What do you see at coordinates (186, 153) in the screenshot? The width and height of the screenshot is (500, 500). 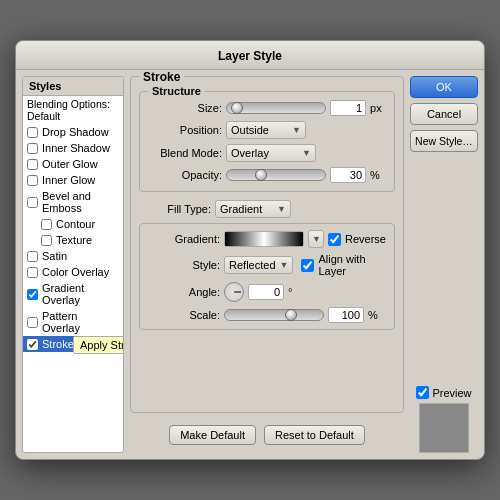 I see `blend-mode-label: Blend Mode:` at bounding box center [186, 153].